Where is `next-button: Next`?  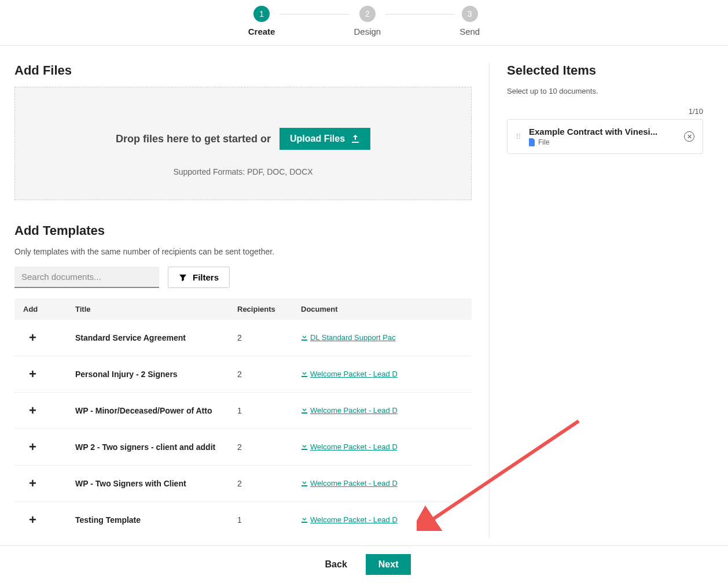 next-button: Next is located at coordinates (389, 564).